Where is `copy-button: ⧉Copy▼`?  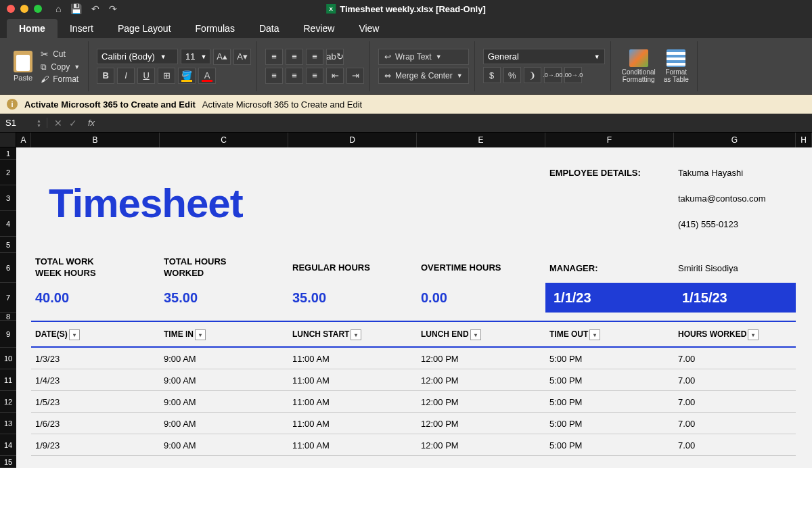 copy-button: ⧉Copy▼ is located at coordinates (60, 67).